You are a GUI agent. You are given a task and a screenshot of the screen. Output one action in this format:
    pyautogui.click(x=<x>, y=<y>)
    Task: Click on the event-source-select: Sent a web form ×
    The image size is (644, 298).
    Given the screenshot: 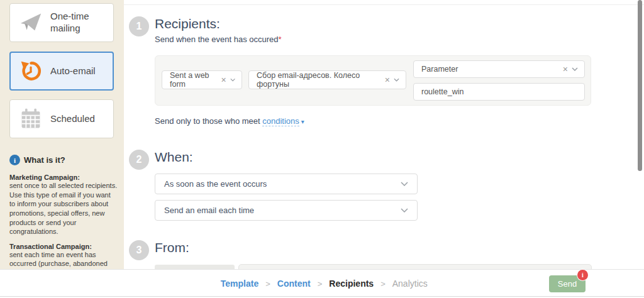 What is the action you would take?
    pyautogui.click(x=202, y=80)
    